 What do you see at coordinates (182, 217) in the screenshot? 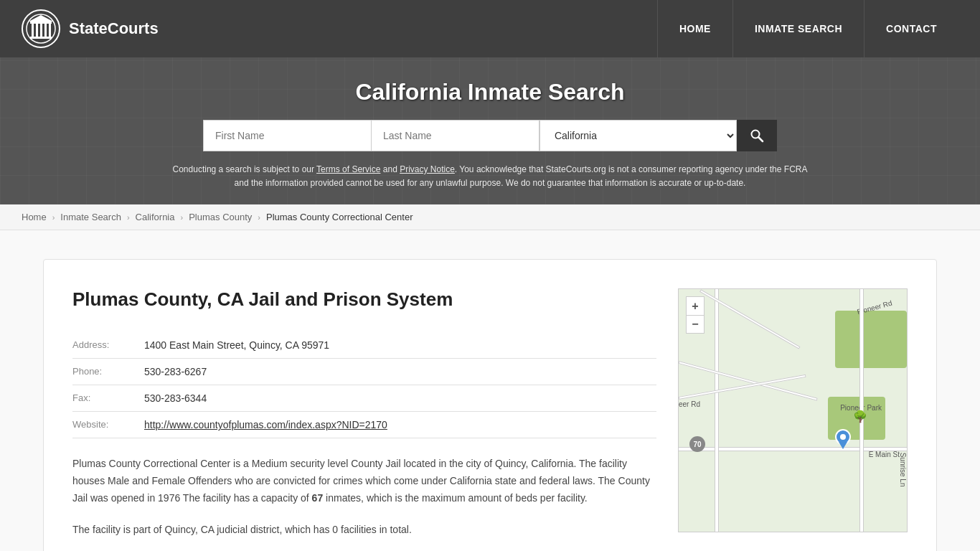
I see `breadcrumb-sep-3: ›` at bounding box center [182, 217].